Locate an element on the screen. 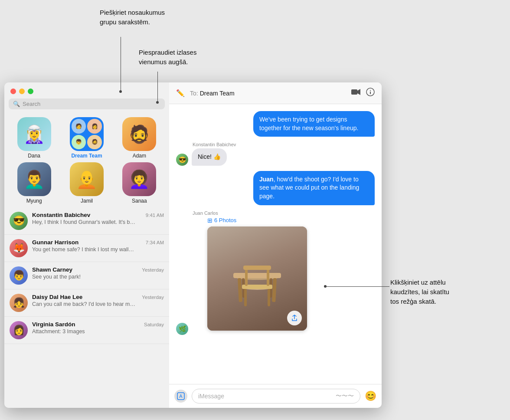 This screenshot has width=510, height=420. sender-name-jc: Juan Carlos is located at coordinates (197, 213).